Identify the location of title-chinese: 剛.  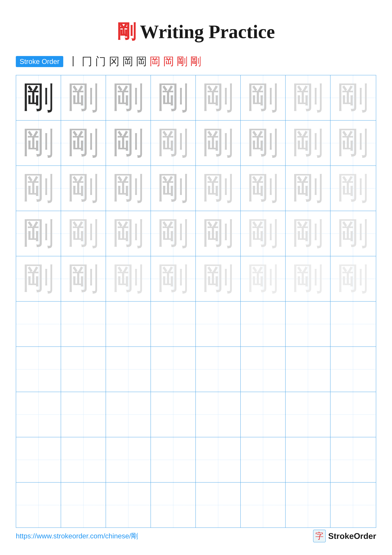
(127, 32).